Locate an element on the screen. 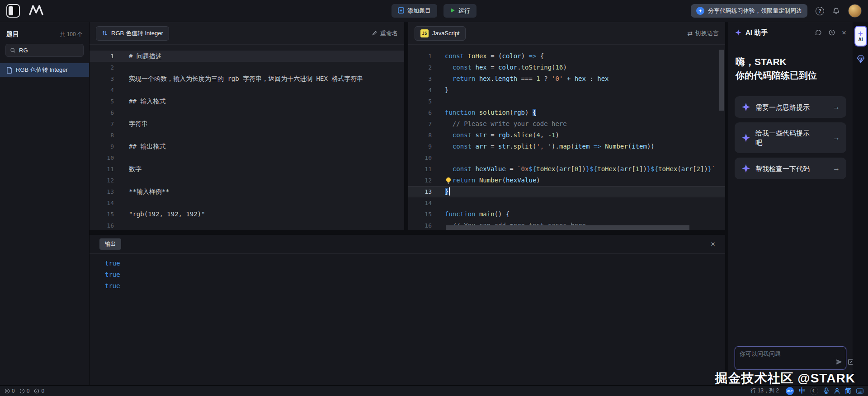 This screenshot has width=868, height=396. night-mode-icon: ☾ is located at coordinates (814, 391).